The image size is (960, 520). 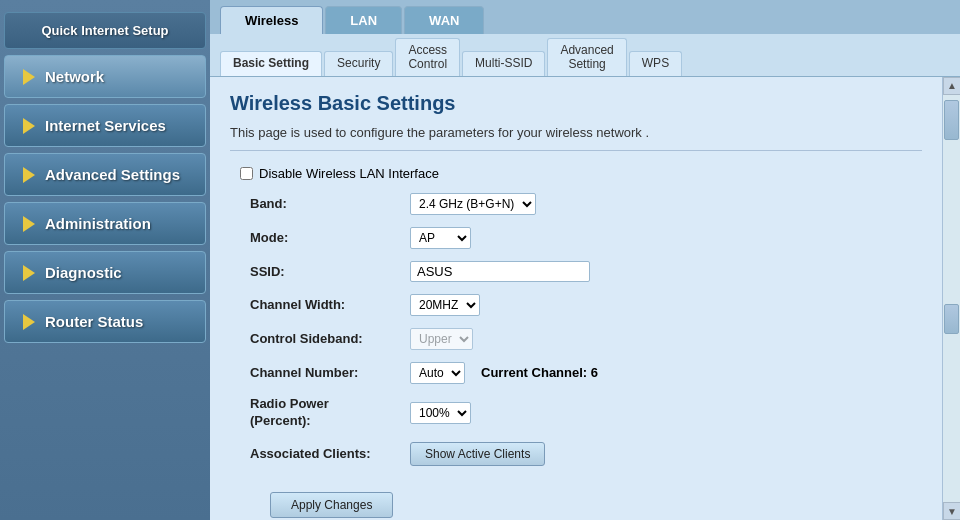 I want to click on control-sideband-row: Control Sideband: Upper Lower, so click(x=576, y=339).